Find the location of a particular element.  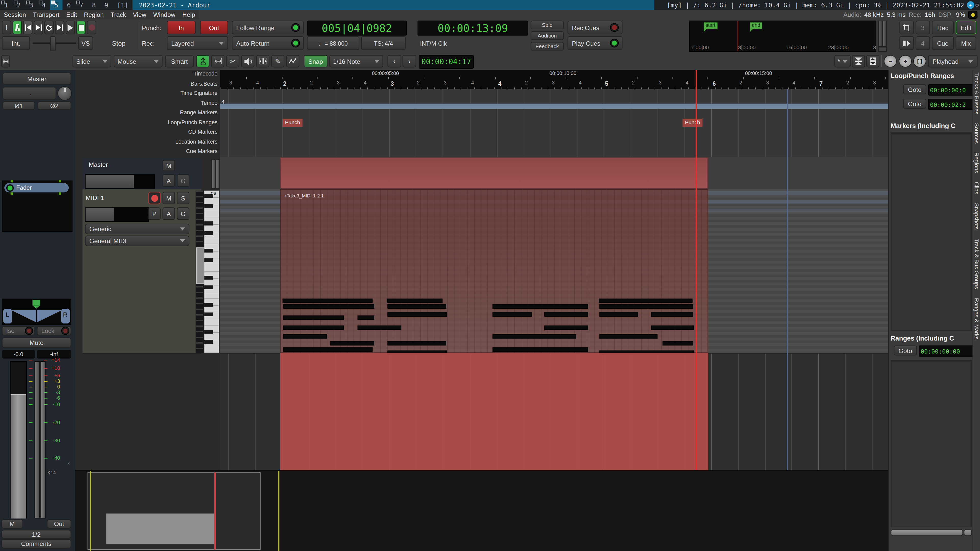

workspace-9: 9 is located at coordinates (107, 5).